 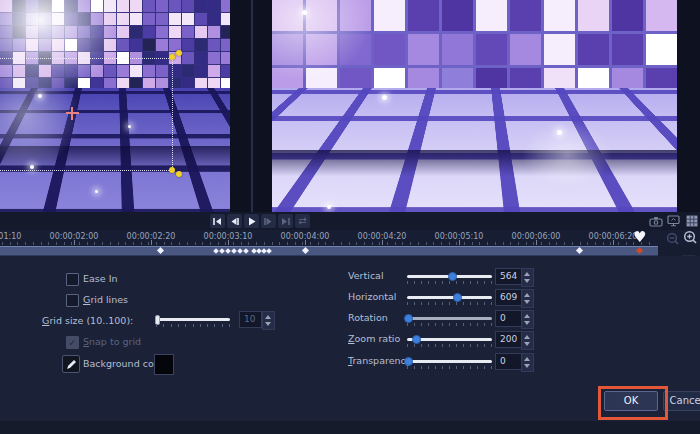 I want to click on camera-snapshot-button, so click(x=656, y=221).